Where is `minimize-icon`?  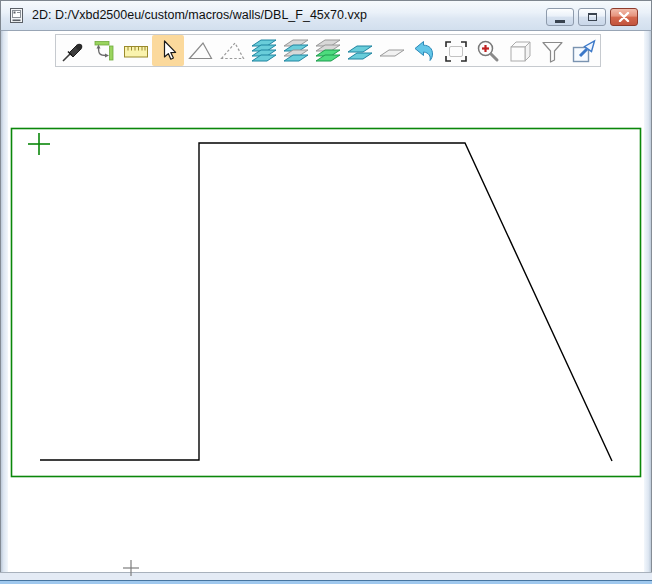
minimize-icon is located at coordinates (560, 22).